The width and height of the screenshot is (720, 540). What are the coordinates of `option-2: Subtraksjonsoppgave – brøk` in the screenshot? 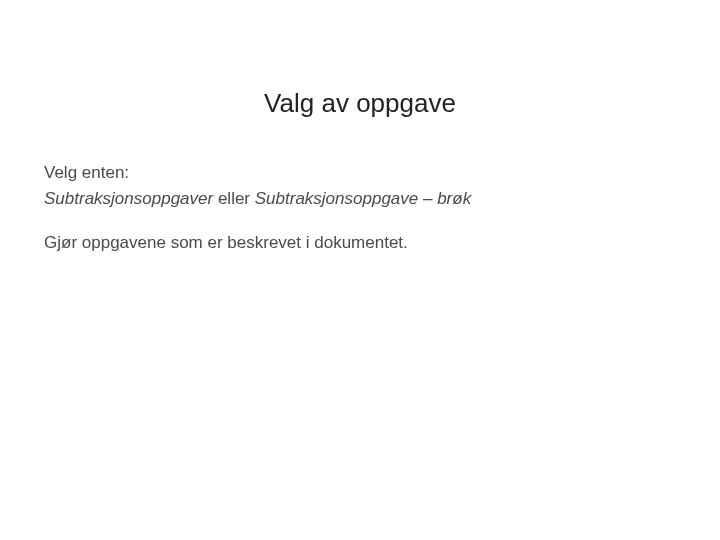 It's located at (363, 198).